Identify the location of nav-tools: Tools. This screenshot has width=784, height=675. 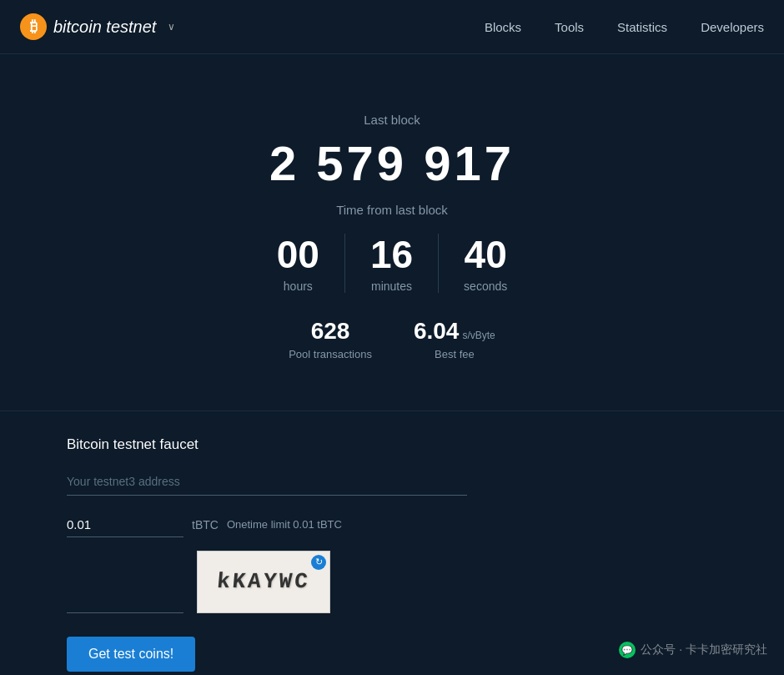
(569, 27).